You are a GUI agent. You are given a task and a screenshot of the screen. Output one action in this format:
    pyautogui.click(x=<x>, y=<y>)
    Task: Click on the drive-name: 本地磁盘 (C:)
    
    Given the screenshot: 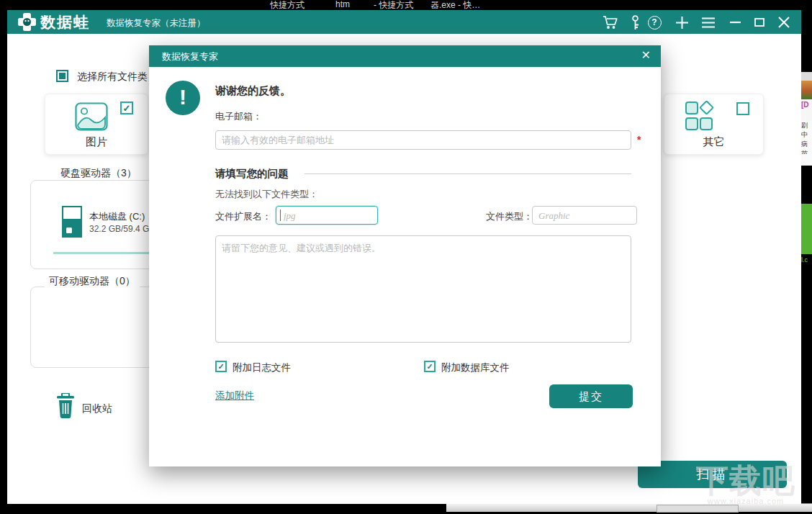 What is the action you would take?
    pyautogui.click(x=117, y=217)
    